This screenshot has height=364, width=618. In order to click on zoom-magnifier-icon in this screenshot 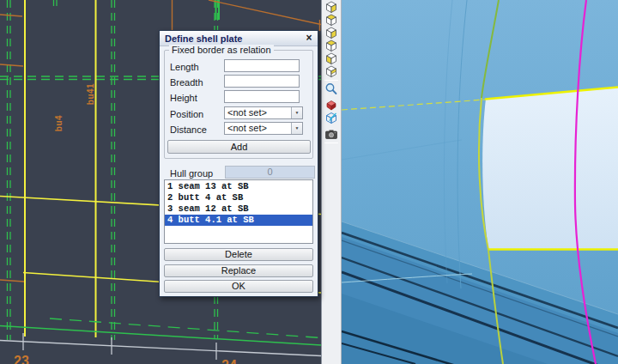, I will do `click(331, 89)`.